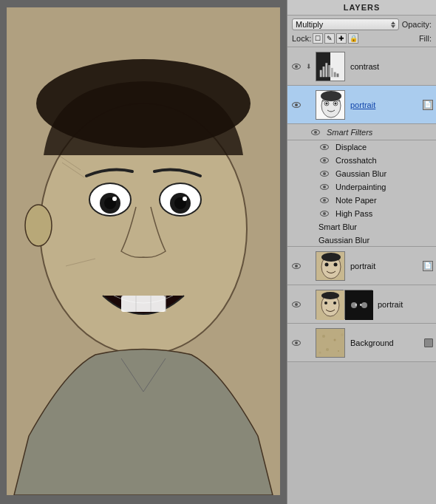 The width and height of the screenshot is (436, 504). Describe the element at coordinates (346, 24) in the screenshot. I see `blend-mode-select: Multiply` at that location.